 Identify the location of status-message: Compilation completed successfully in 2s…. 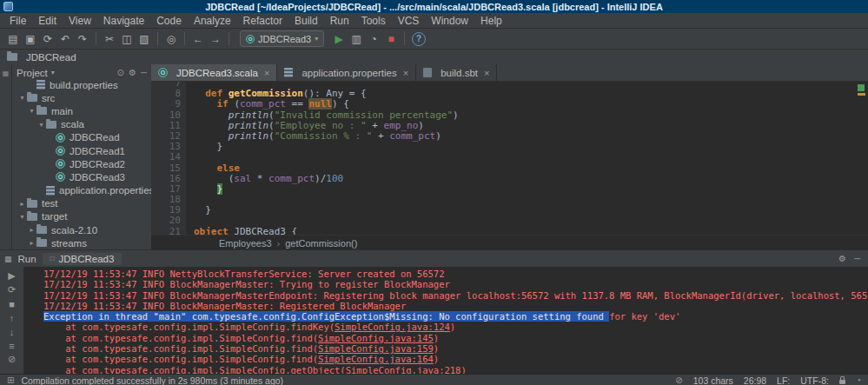
(152, 381).